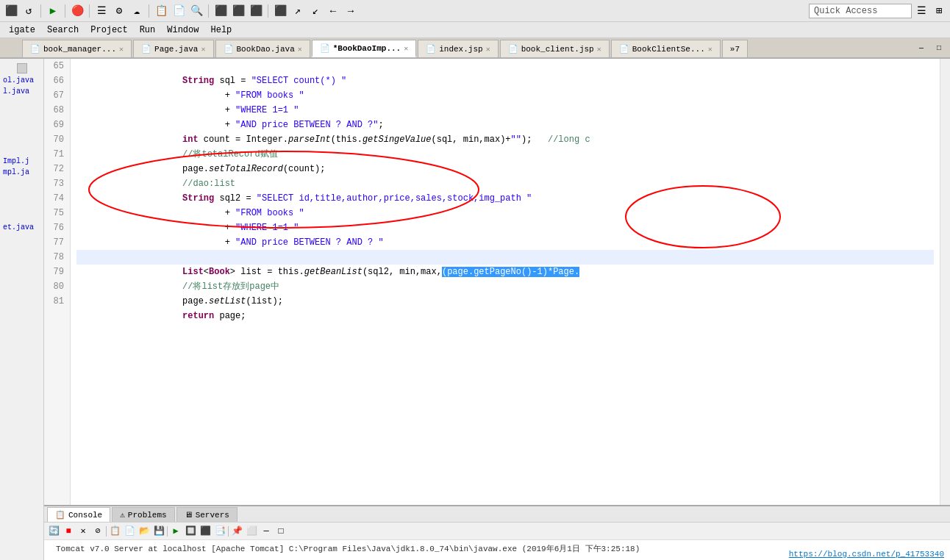 This screenshot has width=950, height=560. What do you see at coordinates (497, 550) in the screenshot?
I see `console-content-area: Tomcat v7.0 Server at localhost [Apache …` at bounding box center [497, 550].